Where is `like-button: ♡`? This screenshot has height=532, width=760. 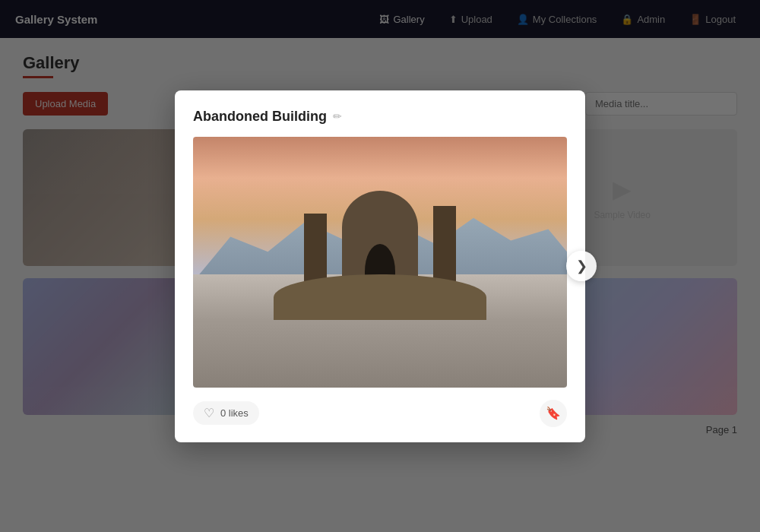
like-button: ♡ is located at coordinates (209, 413).